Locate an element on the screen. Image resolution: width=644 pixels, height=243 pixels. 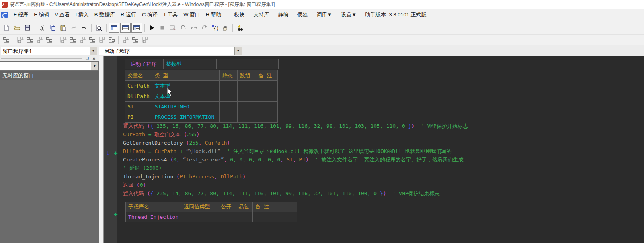
pause-hand-icon is located at coordinates (225, 28).